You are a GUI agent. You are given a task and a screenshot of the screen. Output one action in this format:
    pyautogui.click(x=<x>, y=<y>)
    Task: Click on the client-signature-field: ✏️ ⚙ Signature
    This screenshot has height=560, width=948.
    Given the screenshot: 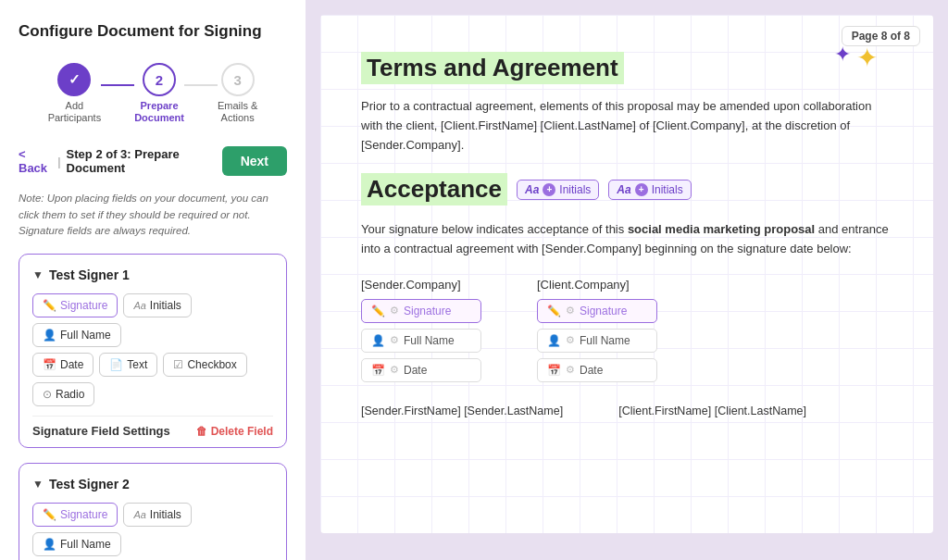 What is the action you would take?
    pyautogui.click(x=597, y=311)
    